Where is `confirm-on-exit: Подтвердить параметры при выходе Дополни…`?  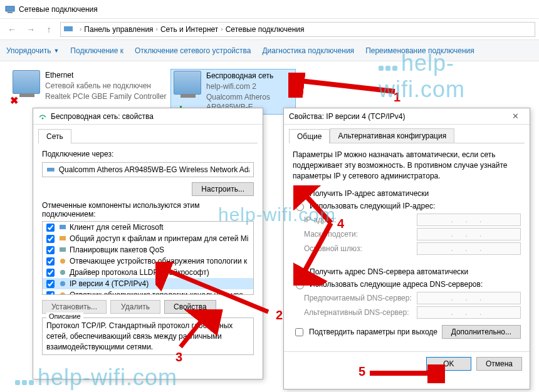
confirm-on-exit: Подтвердить параметры при выходе Дополни… is located at coordinates (407, 332).